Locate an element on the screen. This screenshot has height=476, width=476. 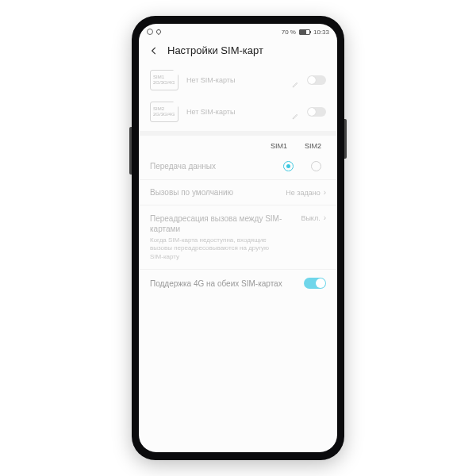
battery-percent: 70 % is located at coordinates (289, 32).